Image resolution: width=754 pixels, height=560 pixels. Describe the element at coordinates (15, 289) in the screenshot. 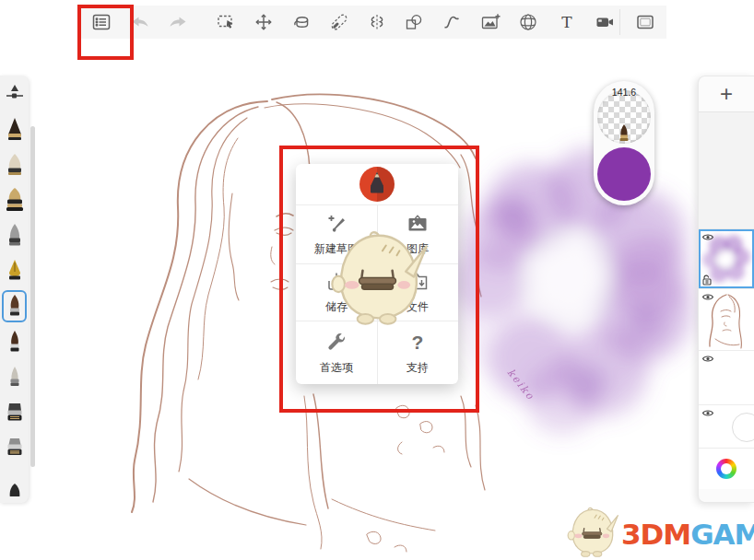

I see `brush-panel` at that location.